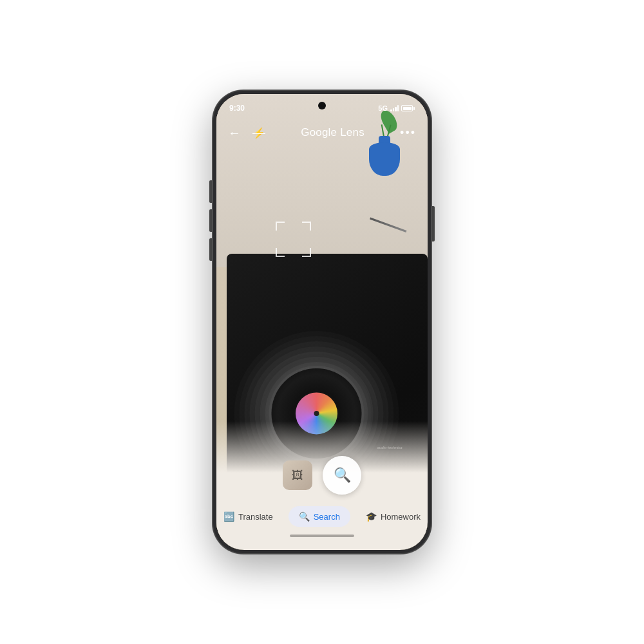 The height and width of the screenshot is (644, 644). What do you see at coordinates (298, 475) in the screenshot?
I see `thumbnail-button: 🖼` at bounding box center [298, 475].